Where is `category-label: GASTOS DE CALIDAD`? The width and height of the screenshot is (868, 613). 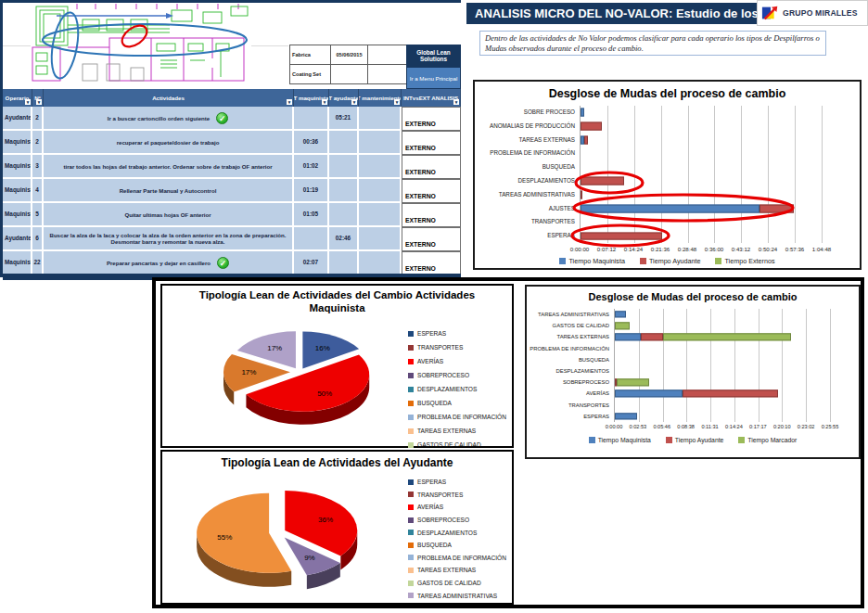
category-label: GASTOS DE CALIDAD is located at coordinates (570, 326).